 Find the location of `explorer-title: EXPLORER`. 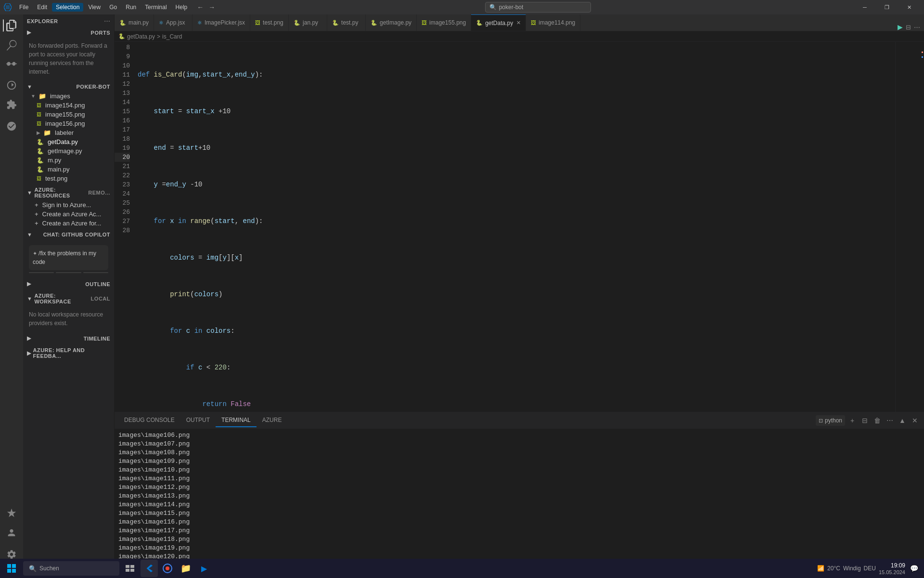

explorer-title: EXPLORER is located at coordinates (42, 21).